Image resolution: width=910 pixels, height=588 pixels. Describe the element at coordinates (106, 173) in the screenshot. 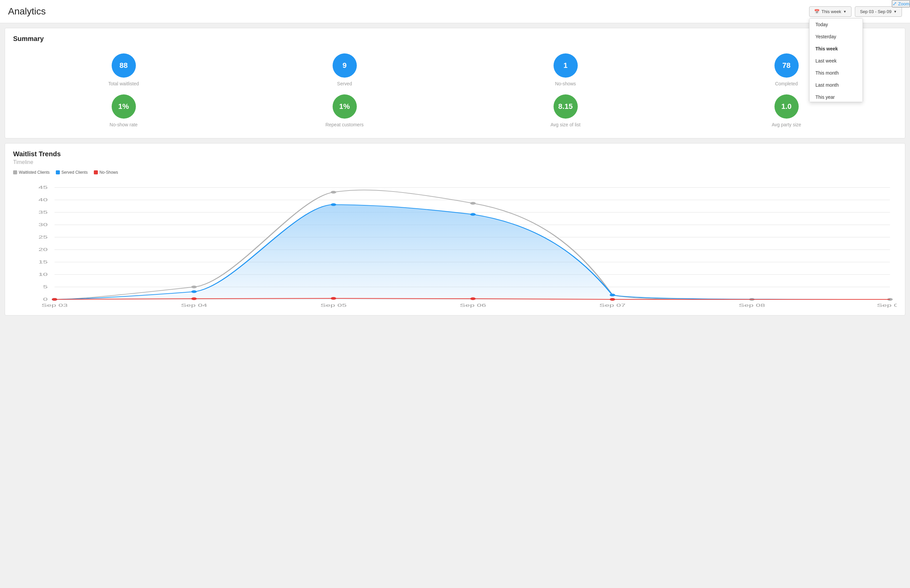

I see `legend-no-shows: No-Shows` at that location.